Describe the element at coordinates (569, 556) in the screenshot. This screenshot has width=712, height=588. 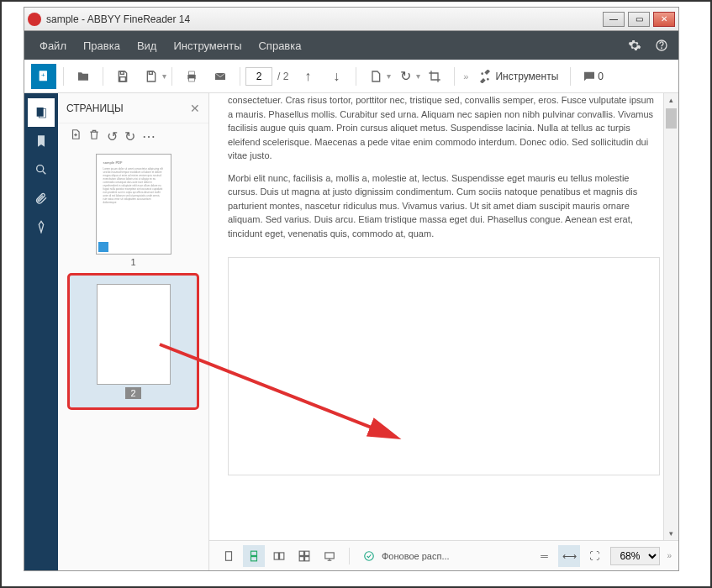
I see `fit-width-button: ⟷` at that location.